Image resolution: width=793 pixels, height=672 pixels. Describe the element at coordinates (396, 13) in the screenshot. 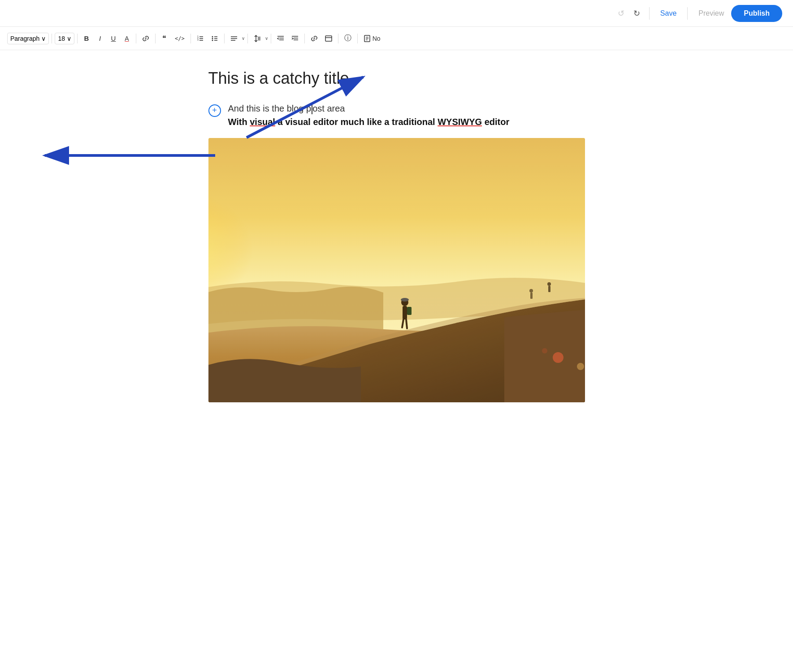

I see `top-bar: ↺ ↻ Save Preview Publish` at that location.